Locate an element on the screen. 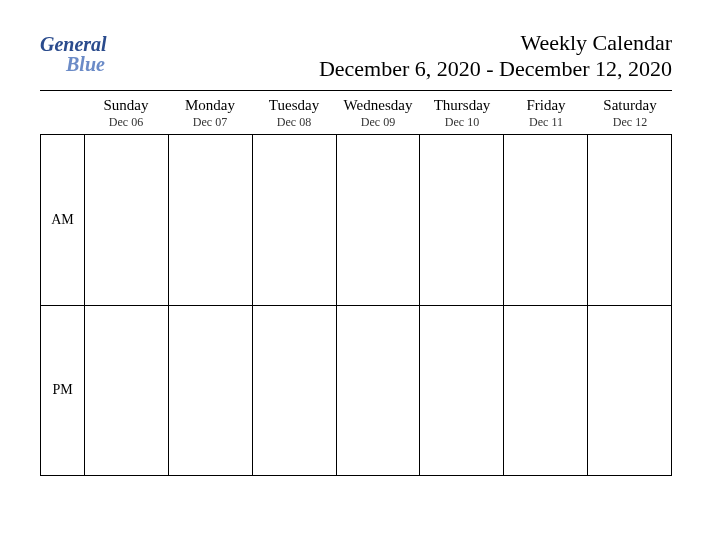 The image size is (712, 550). day-header: Thursday Dec 10 is located at coordinates (462, 114).